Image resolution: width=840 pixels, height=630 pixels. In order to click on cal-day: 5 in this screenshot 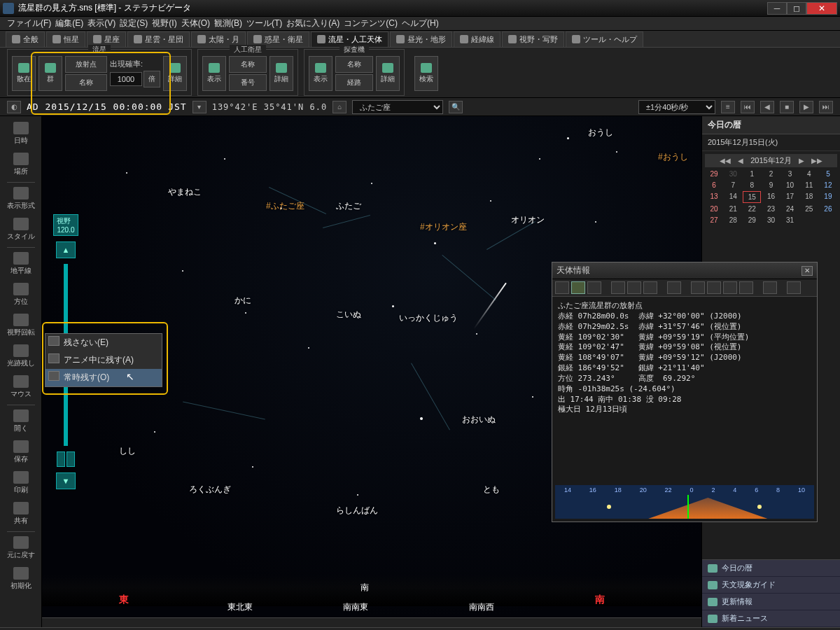, I will do `click(828, 174)`.